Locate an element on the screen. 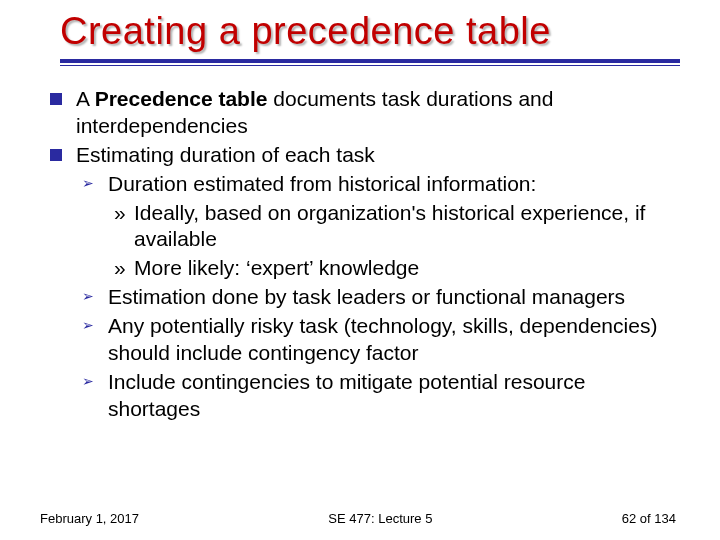 This screenshot has height=540, width=720. title-area: Creating a precedence table is located at coordinates (360, 36).